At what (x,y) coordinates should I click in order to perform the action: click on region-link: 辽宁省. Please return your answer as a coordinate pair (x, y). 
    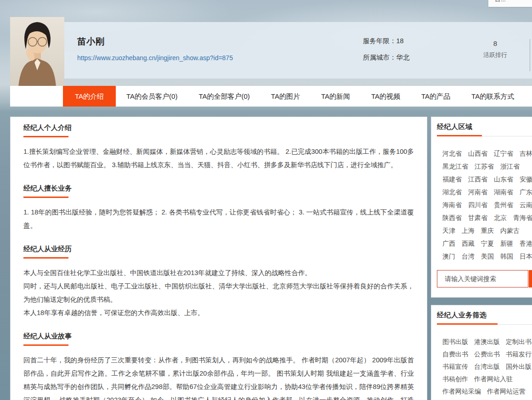
    Looking at the image, I should click on (504, 154).